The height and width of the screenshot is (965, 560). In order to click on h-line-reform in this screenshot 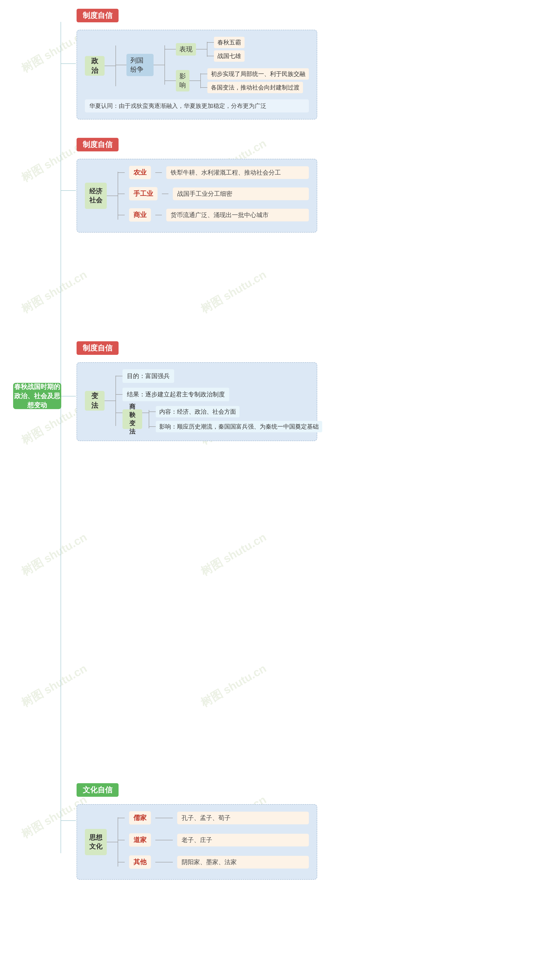, I will do `click(68, 396)`.